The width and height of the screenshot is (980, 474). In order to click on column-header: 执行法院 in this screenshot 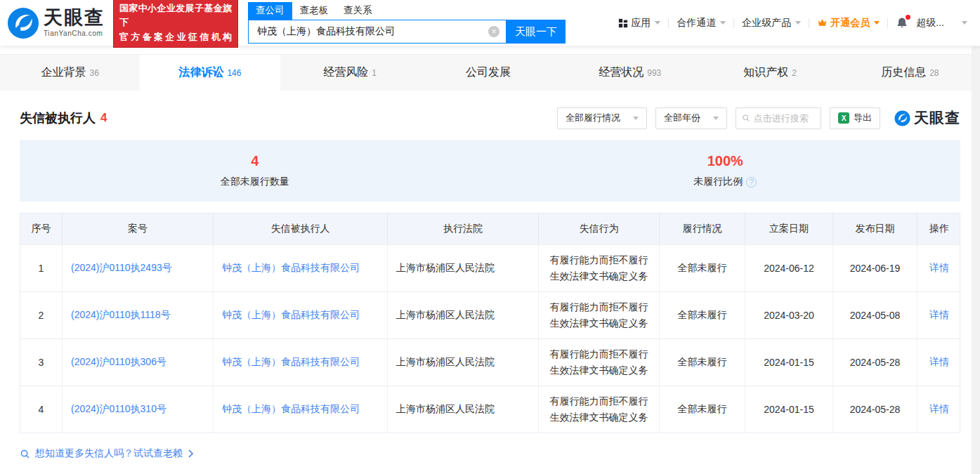, I will do `click(464, 229)`.